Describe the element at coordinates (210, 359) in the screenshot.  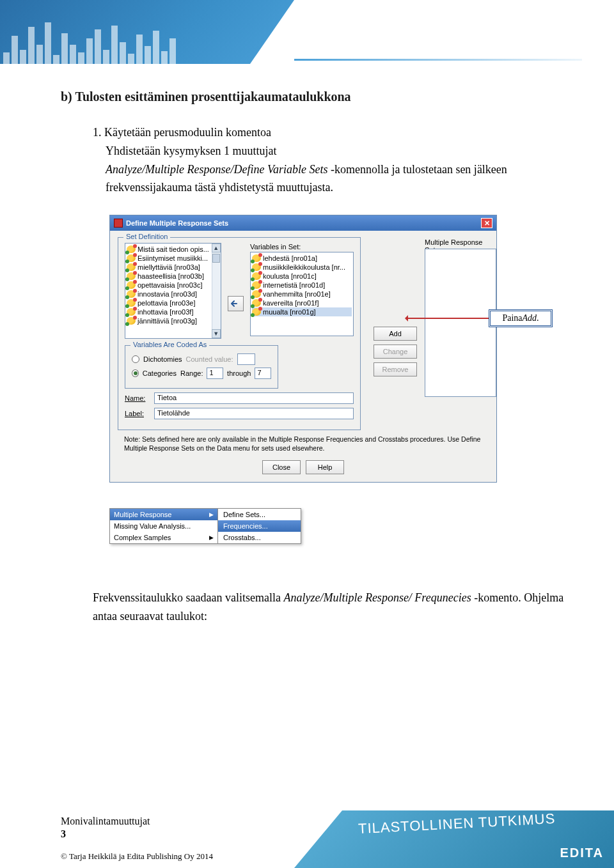
I see `counted-value-label: Counted value:` at that location.